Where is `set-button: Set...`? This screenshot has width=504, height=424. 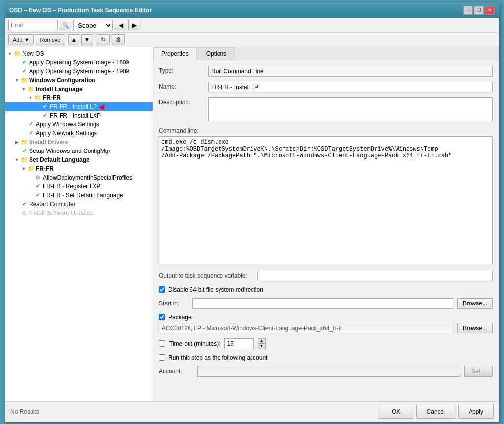
set-button: Set... is located at coordinates (478, 371).